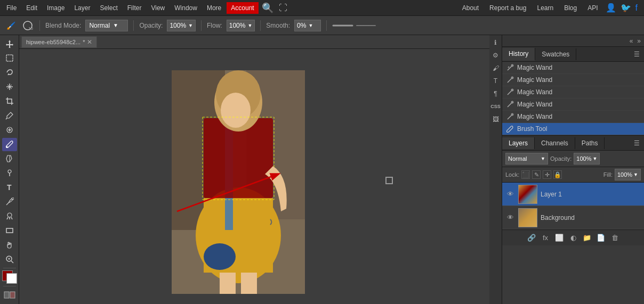 This screenshot has height=304, width=644. What do you see at coordinates (32, 8) in the screenshot?
I see `menu-edit: Edit` at bounding box center [32, 8].